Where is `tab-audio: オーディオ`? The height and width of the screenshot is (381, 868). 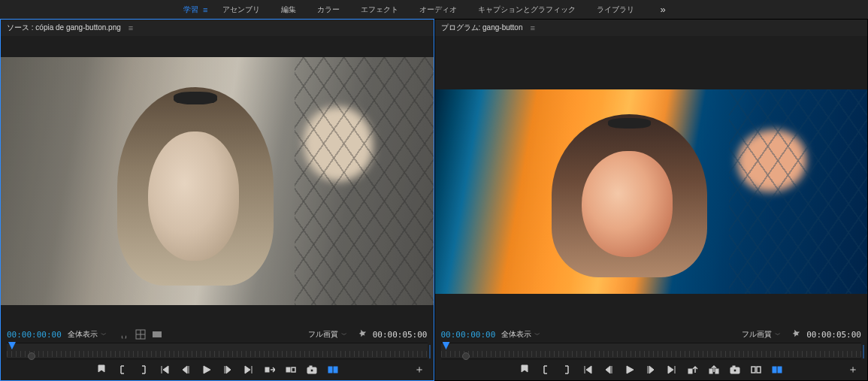 tab-audio: オーディオ is located at coordinates (438, 9).